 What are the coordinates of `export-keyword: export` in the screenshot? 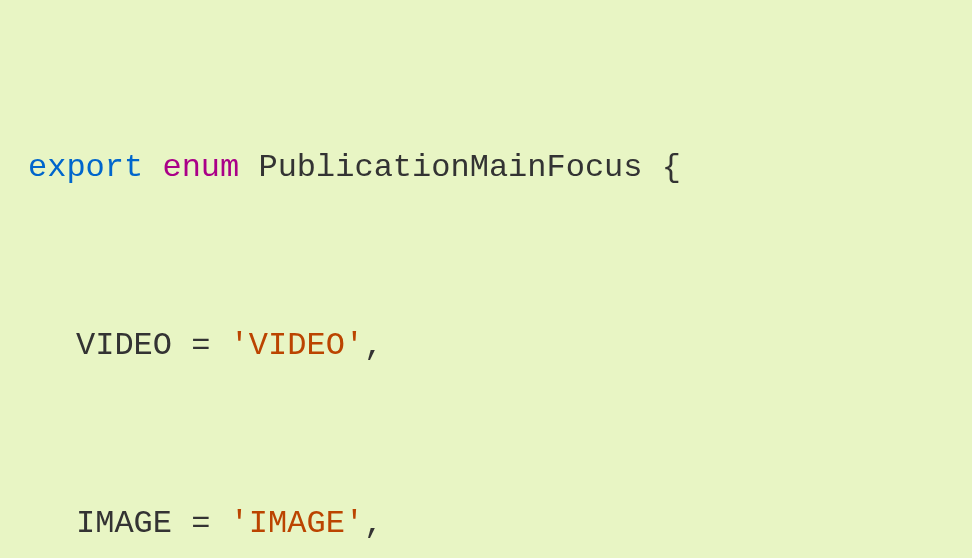 It's located at (86, 168).